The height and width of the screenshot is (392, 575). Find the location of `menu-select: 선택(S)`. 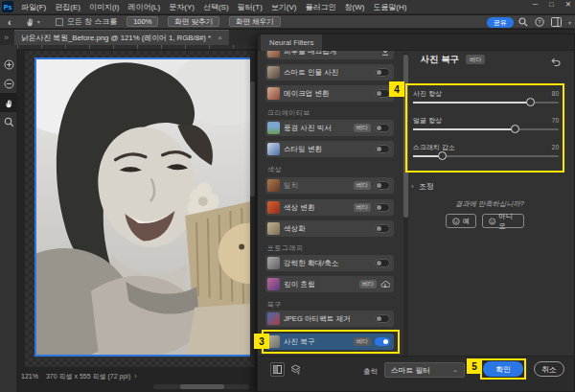

menu-select: 선택(S) is located at coordinates (217, 8).